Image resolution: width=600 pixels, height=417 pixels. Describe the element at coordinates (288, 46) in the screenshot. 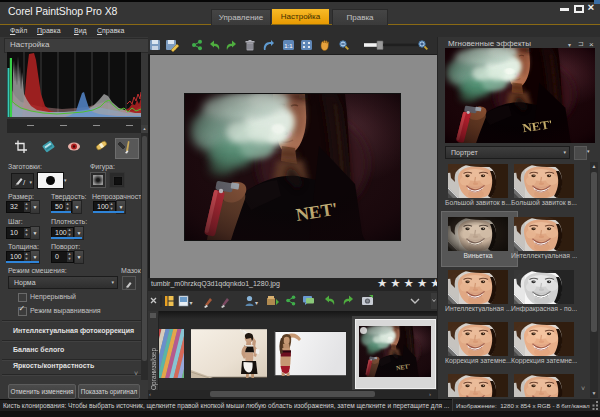

I see `svg-text: 1:1` at that location.